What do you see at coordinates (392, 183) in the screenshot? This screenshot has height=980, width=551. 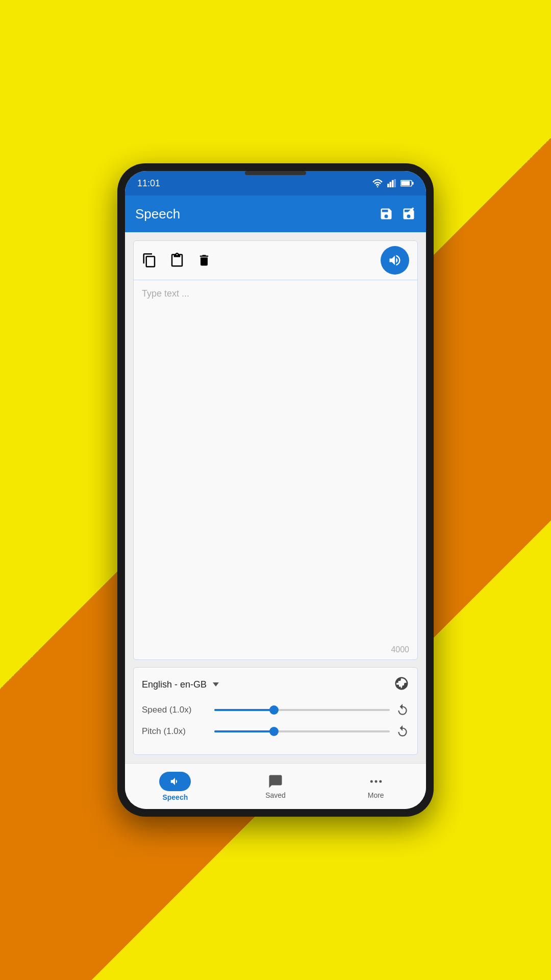 I see `signal-icon` at bounding box center [392, 183].